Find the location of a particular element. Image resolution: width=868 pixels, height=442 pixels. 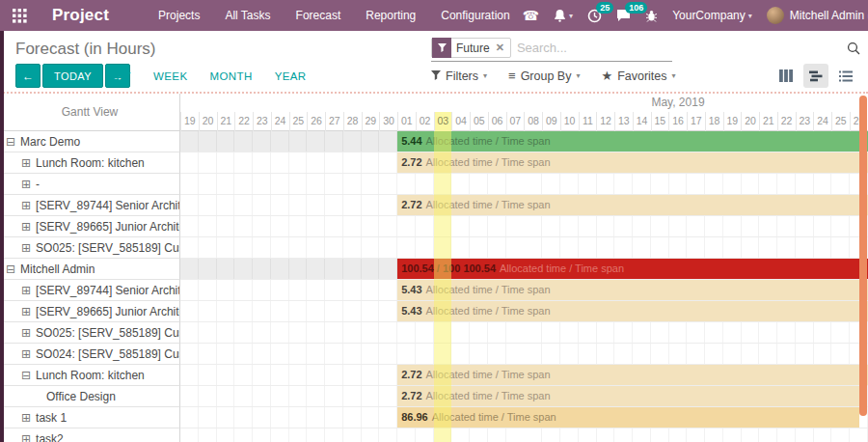

row-label: ⊞SO024: [SERV_585189] Customer is located at coordinates (91, 354).